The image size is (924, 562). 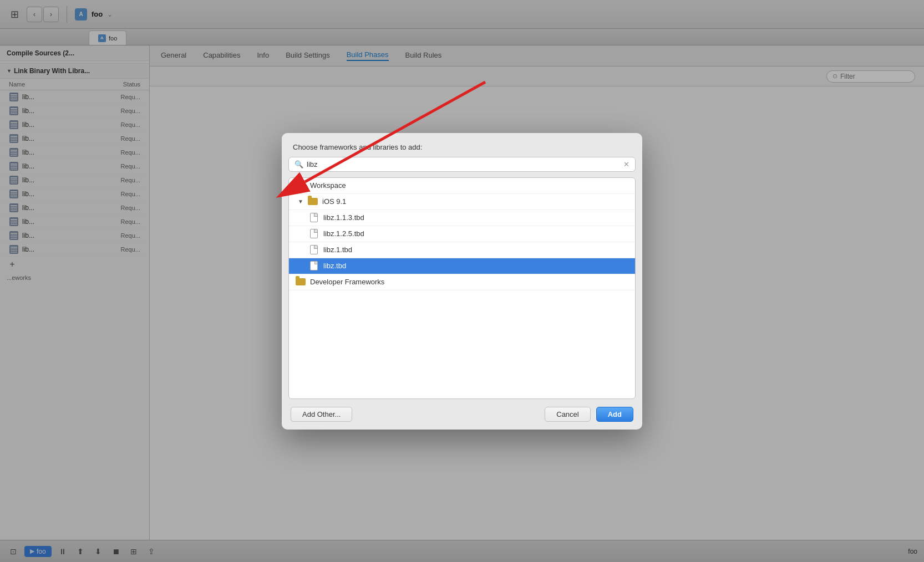 What do you see at coordinates (335, 266) in the screenshot?
I see `libztbd-label: libz.tbd` at bounding box center [335, 266].